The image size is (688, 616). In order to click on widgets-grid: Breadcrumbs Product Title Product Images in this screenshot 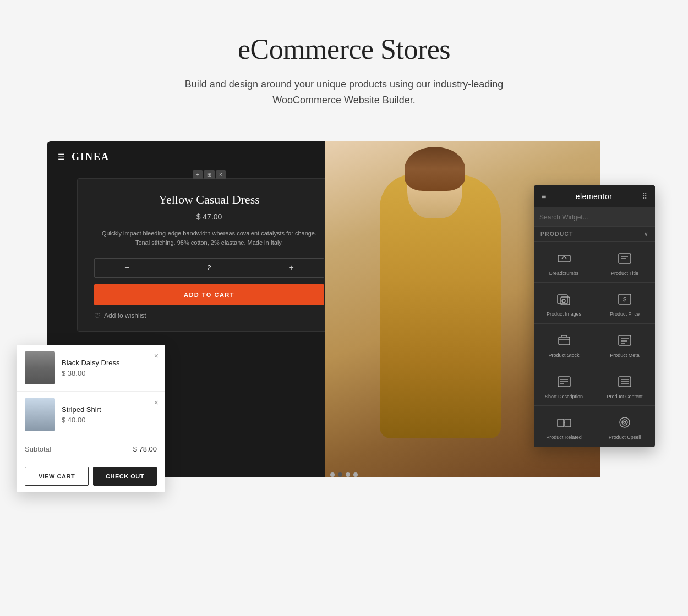, I will do `click(594, 344)`.